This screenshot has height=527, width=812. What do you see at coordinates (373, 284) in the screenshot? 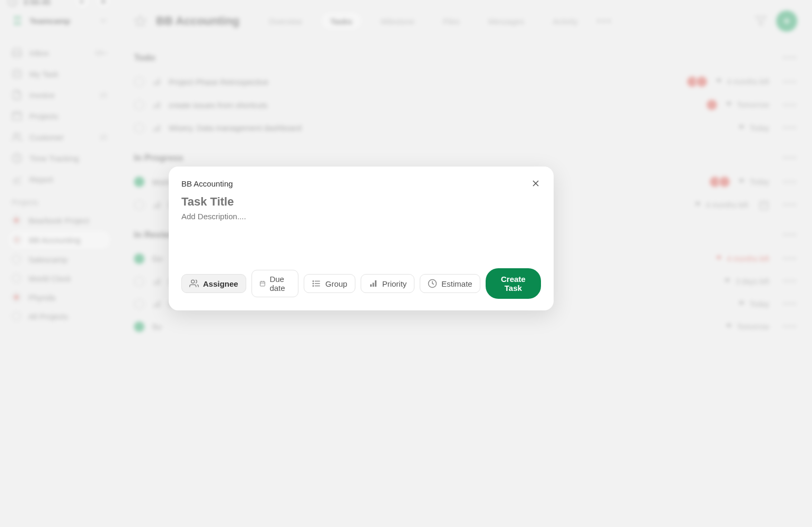
I see `priority-icon` at bounding box center [373, 284].